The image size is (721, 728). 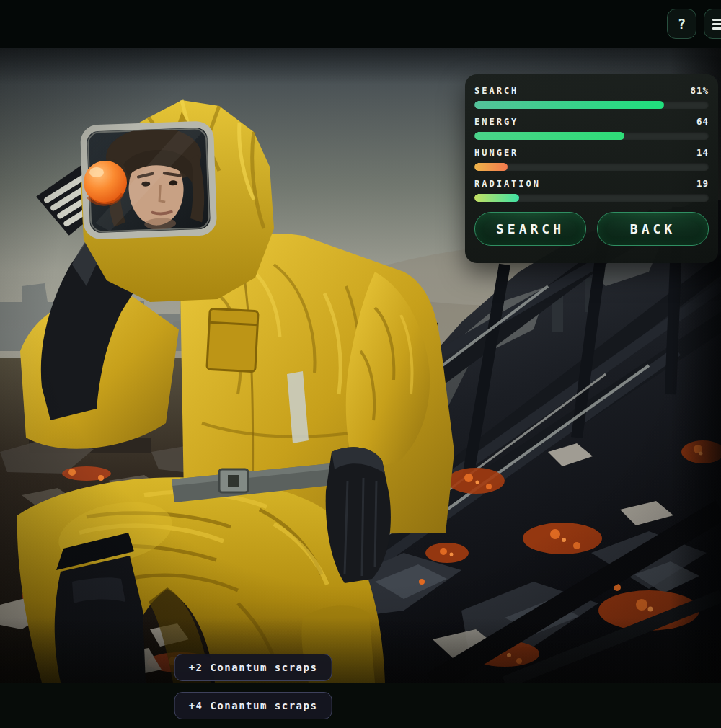 What do you see at coordinates (508, 184) in the screenshot?
I see `stat-label: RADIATION` at bounding box center [508, 184].